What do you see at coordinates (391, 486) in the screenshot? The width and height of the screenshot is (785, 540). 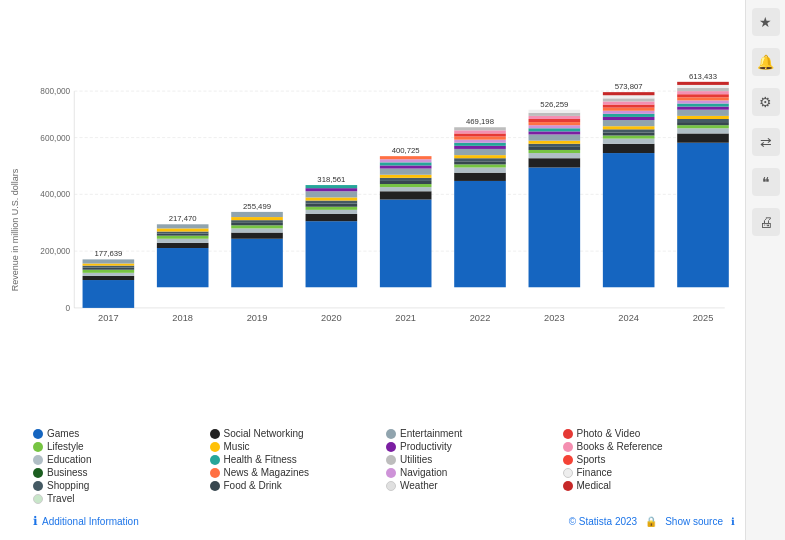 I see `weather-dot` at bounding box center [391, 486].